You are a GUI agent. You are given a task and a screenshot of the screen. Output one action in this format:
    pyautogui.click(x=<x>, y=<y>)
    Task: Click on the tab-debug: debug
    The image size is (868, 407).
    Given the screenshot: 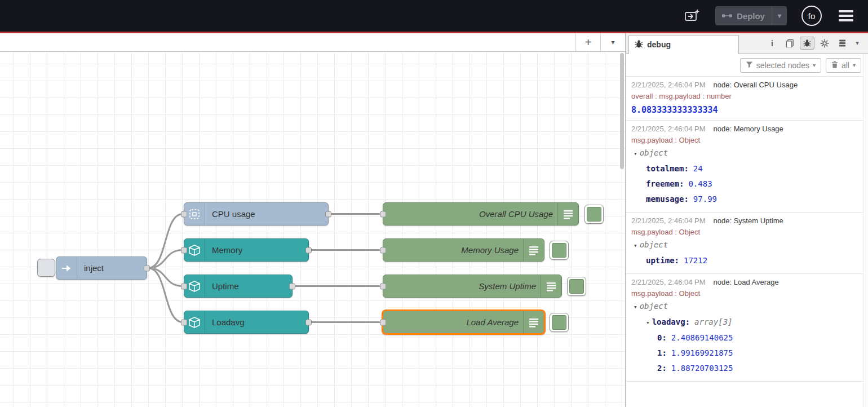 What is the action you would take?
    pyautogui.click(x=684, y=45)
    